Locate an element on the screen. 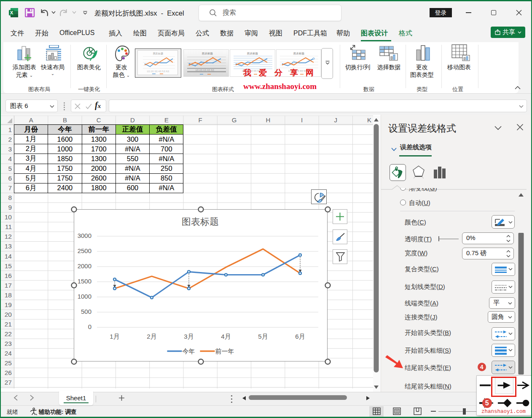  svg-text: 19 is located at coordinates (8, 305).